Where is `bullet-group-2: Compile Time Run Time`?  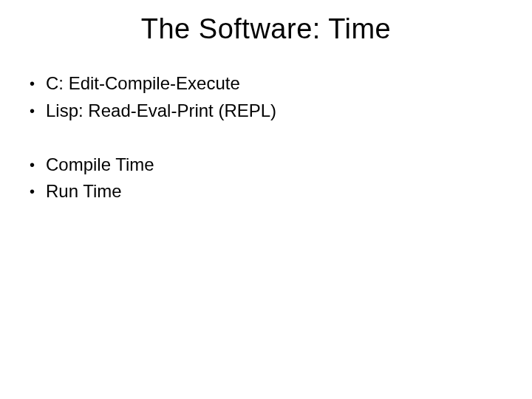
bullet-group-2: Compile Time Run Time is located at coordinates (266, 179).